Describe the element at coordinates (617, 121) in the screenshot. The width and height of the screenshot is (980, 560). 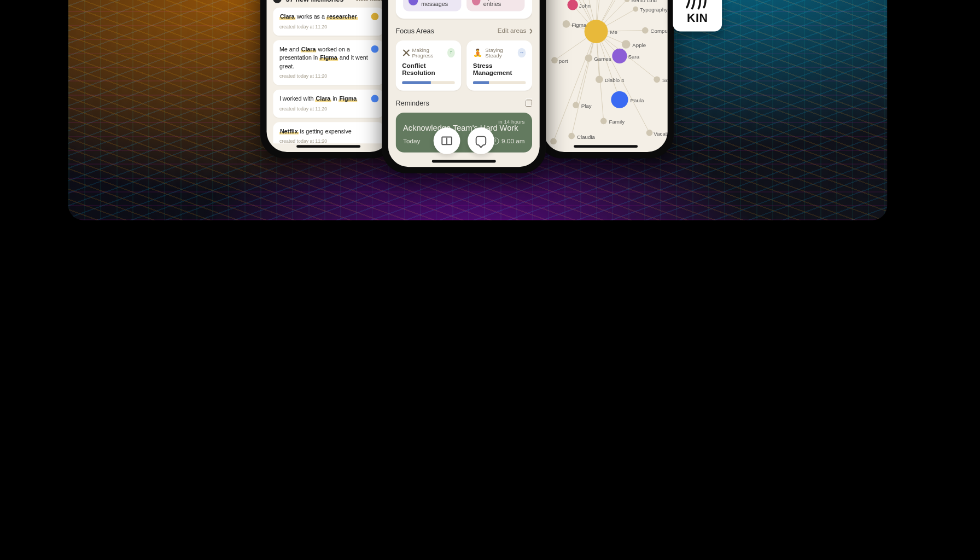
I see `graph-label: Family` at that location.